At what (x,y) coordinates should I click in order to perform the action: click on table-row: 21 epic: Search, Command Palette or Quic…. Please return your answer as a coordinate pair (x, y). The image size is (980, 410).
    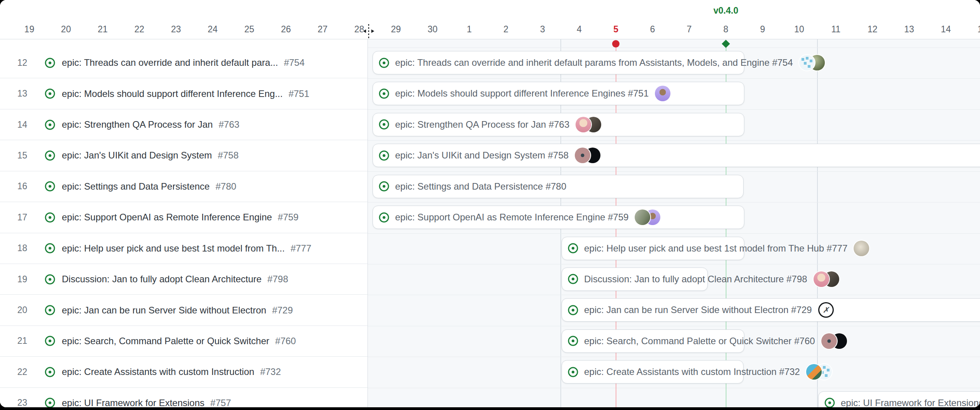
    Looking at the image, I should click on (184, 341).